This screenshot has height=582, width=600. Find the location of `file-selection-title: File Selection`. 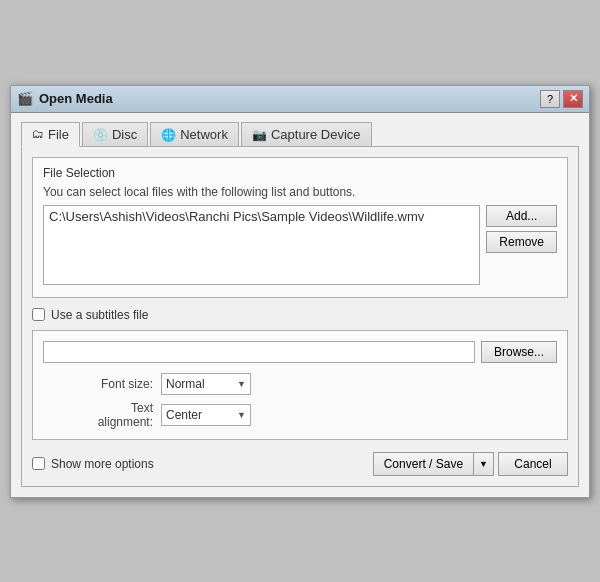

file-selection-title: File Selection is located at coordinates (300, 173).